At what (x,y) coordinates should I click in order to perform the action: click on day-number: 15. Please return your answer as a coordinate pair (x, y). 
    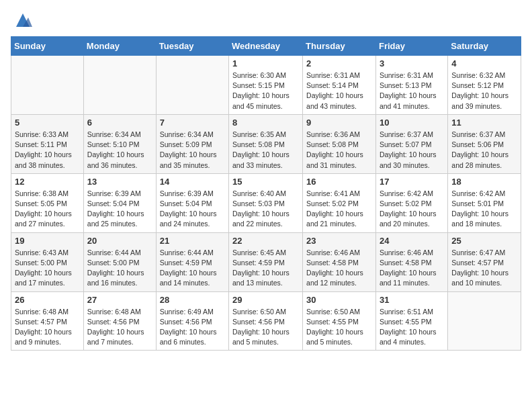
    Looking at the image, I should click on (266, 181).